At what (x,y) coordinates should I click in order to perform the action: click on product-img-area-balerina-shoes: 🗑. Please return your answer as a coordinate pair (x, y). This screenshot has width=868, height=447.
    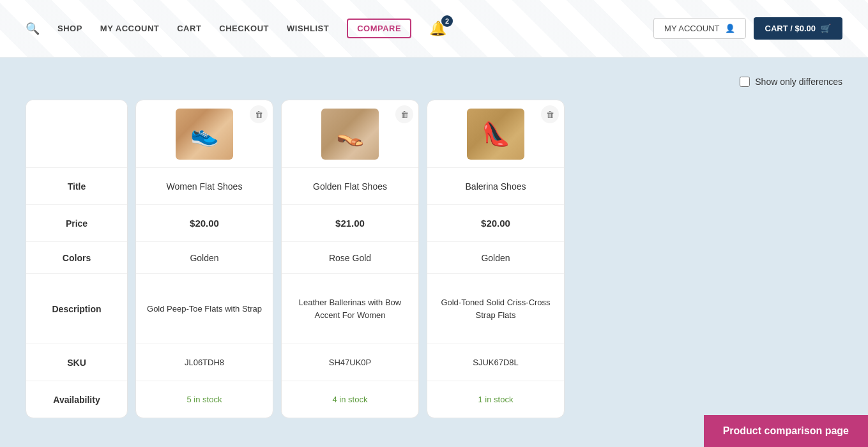
    Looking at the image, I should click on (496, 134).